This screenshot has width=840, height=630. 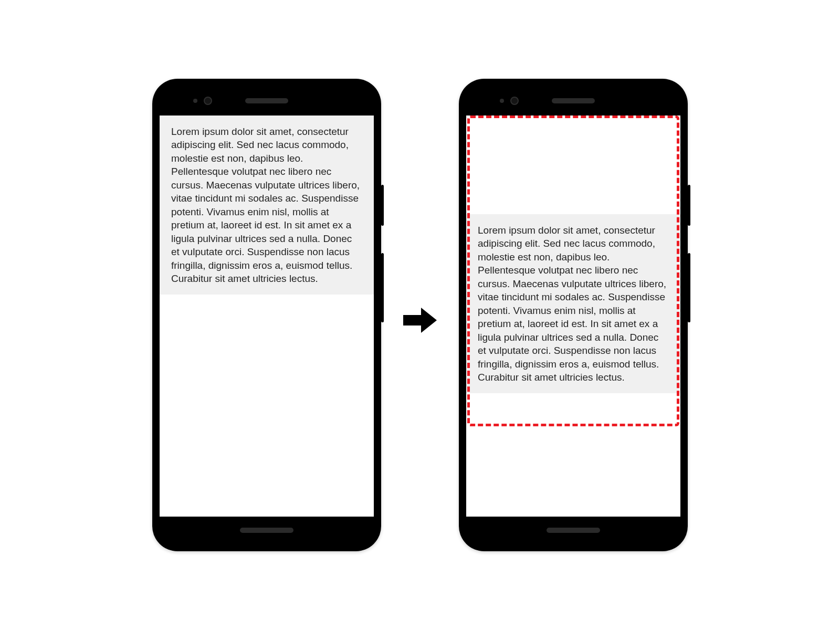 I want to click on arrow-right-icon, so click(x=420, y=320).